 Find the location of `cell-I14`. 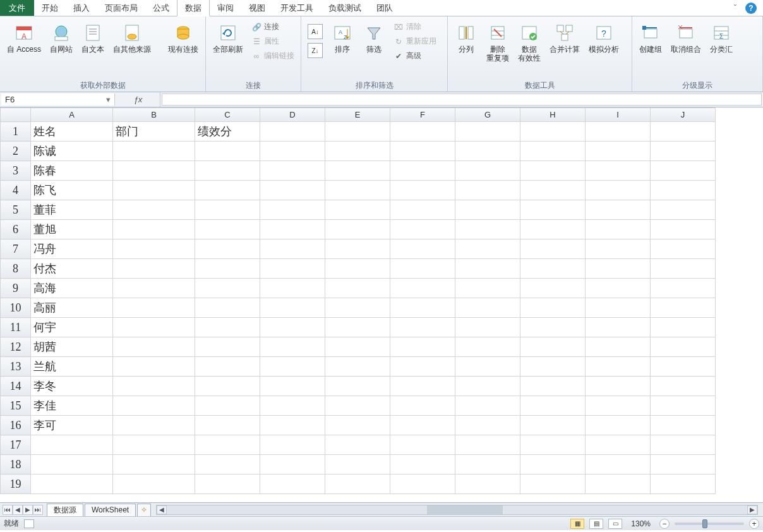

cell-I14 is located at coordinates (618, 387).